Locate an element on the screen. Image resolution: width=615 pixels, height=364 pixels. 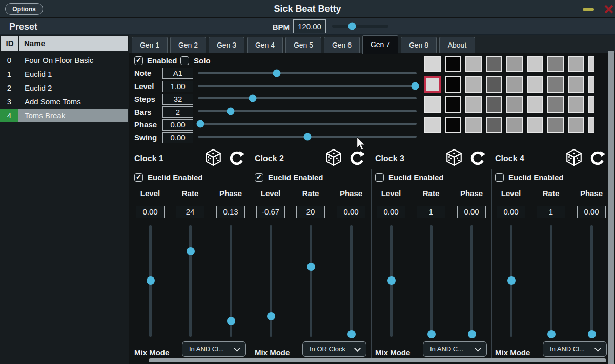
mix-mode-dropdown: In OR Clock is located at coordinates (334, 349).